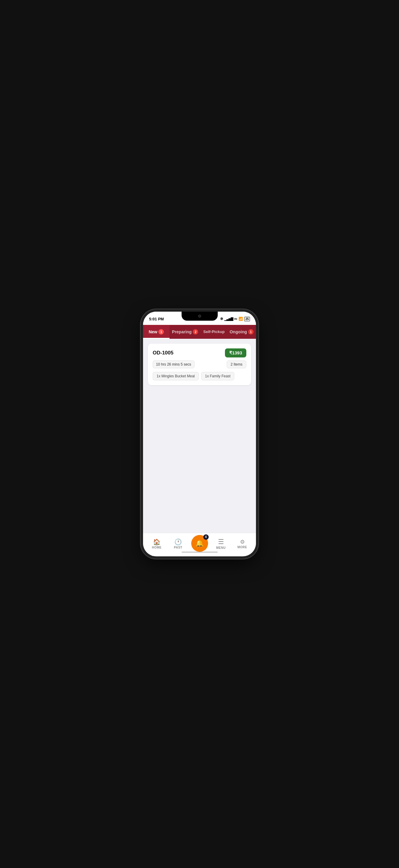 This screenshot has height=868, width=399. Describe the element at coordinates (218, 376) in the screenshot. I see `order-item-1: 1x Family Feast` at that location.